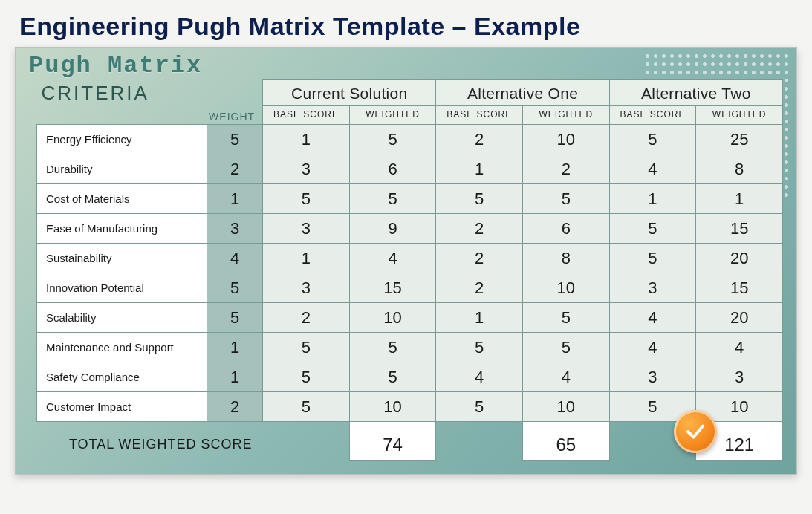 The image size is (812, 514). What do you see at coordinates (392, 441) in the screenshot?
I see `total-weighted-score: 74` at bounding box center [392, 441].